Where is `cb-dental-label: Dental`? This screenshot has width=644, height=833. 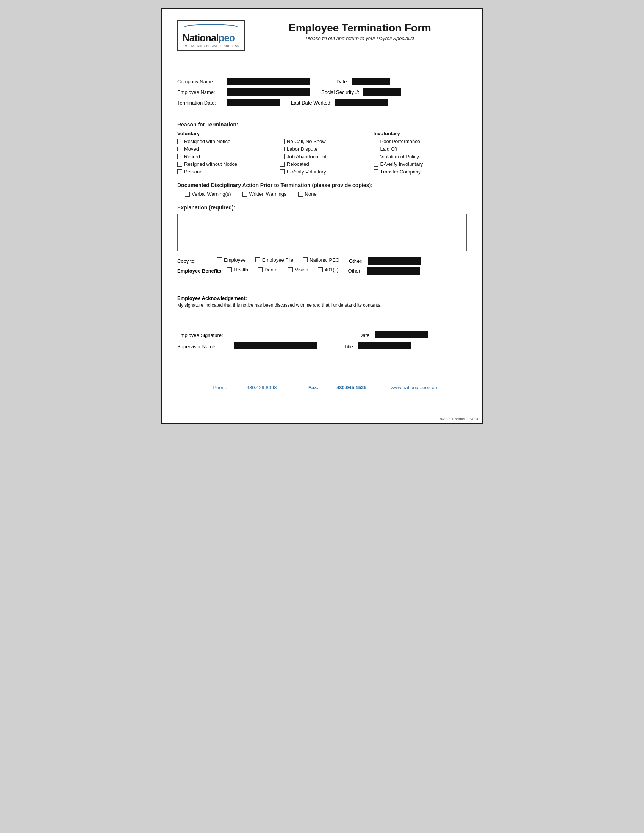 cb-dental-label: Dental is located at coordinates (272, 270).